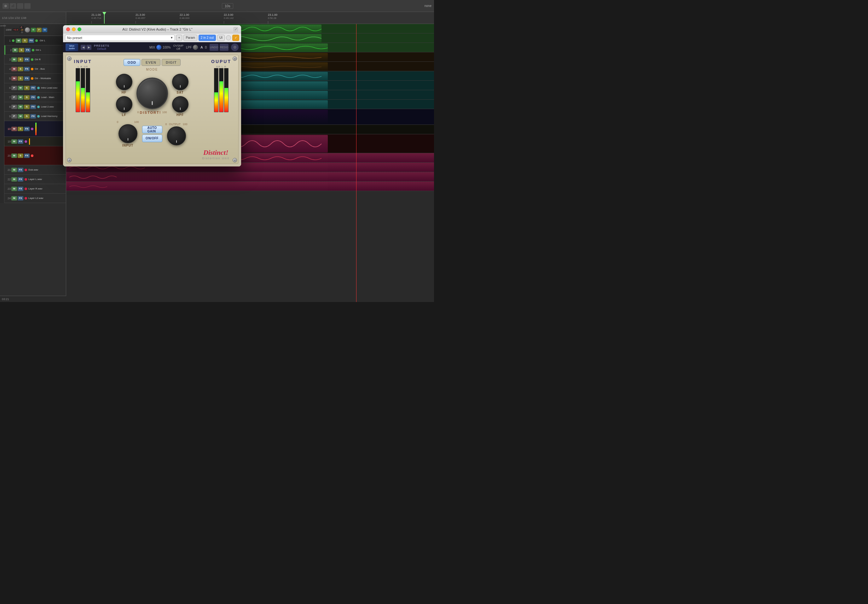  Describe the element at coordinates (104, 14) in the screenshot. I see `playhead-arrow` at that location.